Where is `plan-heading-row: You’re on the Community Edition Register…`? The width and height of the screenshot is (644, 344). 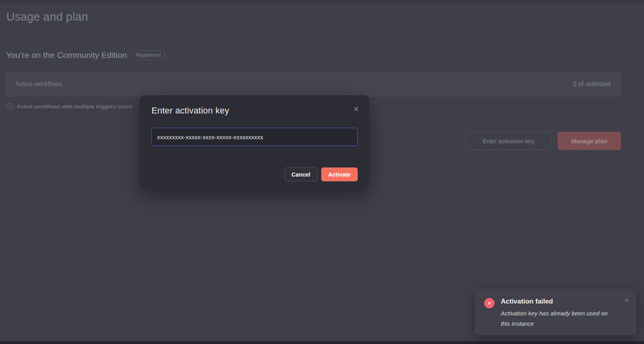
plan-heading-row: You’re on the Community Edition Register… is located at coordinates (85, 56).